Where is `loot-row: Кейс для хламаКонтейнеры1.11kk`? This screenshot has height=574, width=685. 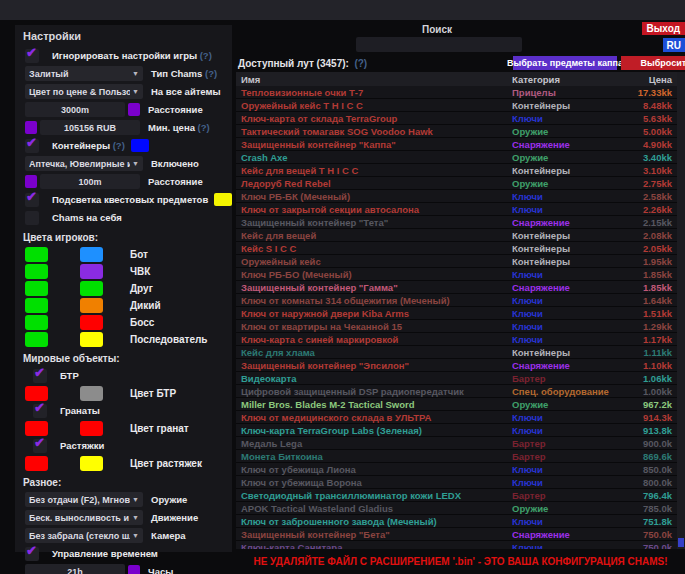
loot-row: Кейс для хламаКонтейнеры1.11kk is located at coordinates (460, 352).